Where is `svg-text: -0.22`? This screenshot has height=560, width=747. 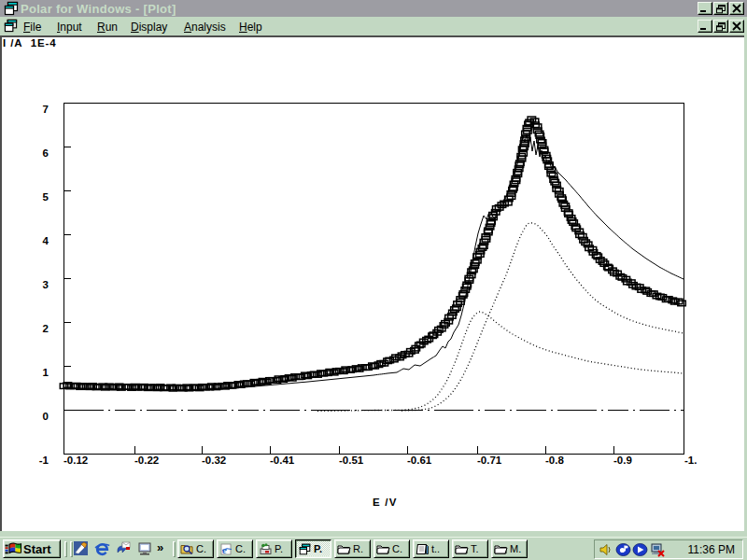
svg-text: -0.22 is located at coordinates (147, 460).